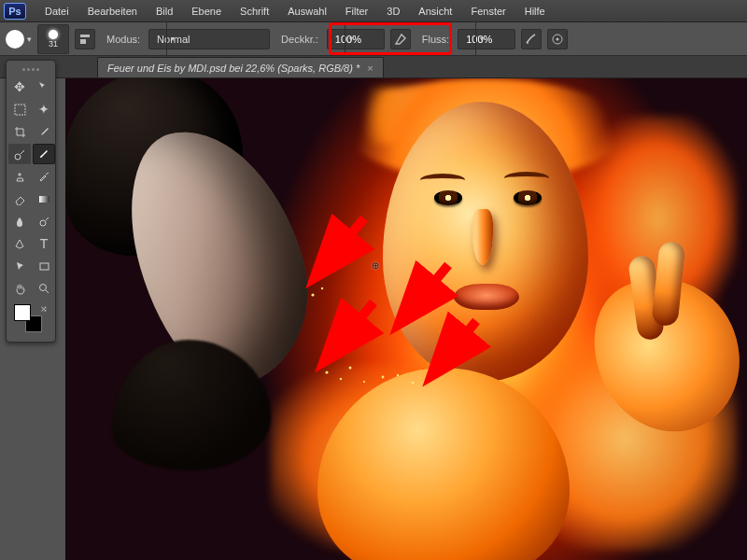  Describe the element at coordinates (22, 313) in the screenshot. I see `foreground-color` at that location.